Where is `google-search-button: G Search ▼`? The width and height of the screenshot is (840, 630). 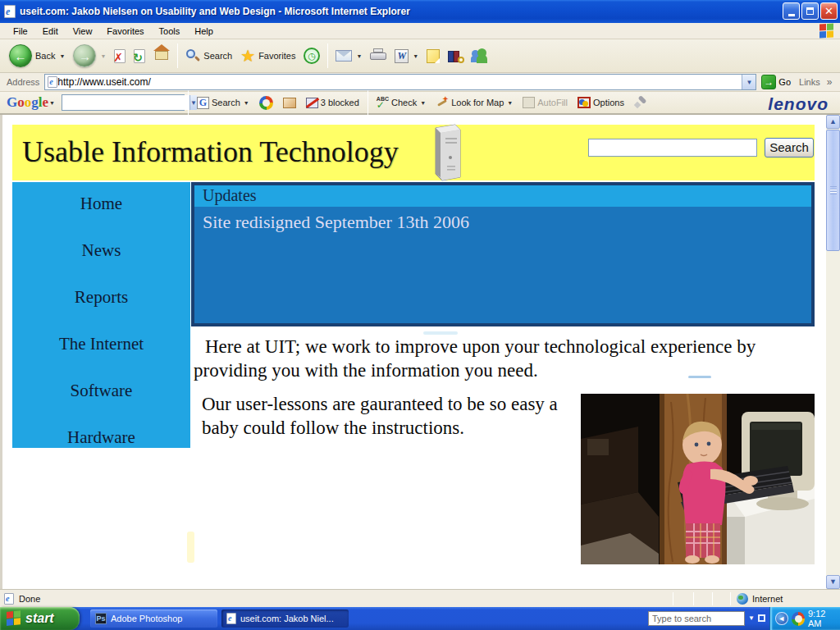
google-search-button: G Search ▼ is located at coordinates (223, 103).